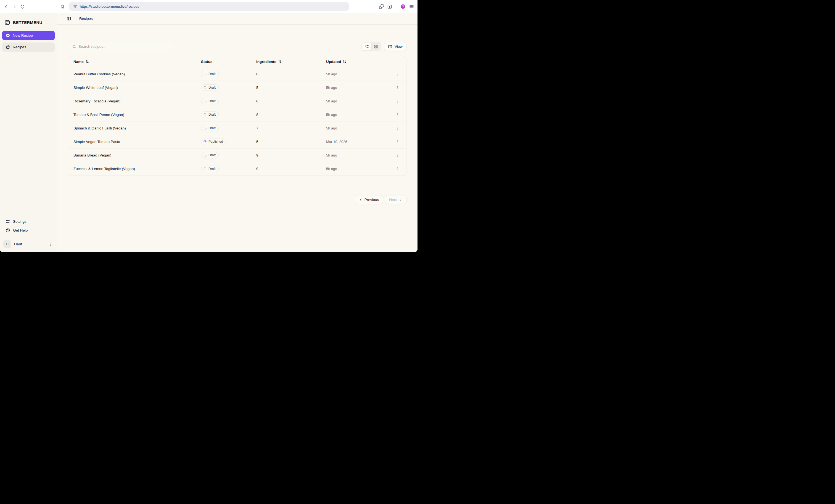 The height and width of the screenshot is (504, 835). What do you see at coordinates (382, 7) in the screenshot?
I see `extensions-icon` at bounding box center [382, 7].